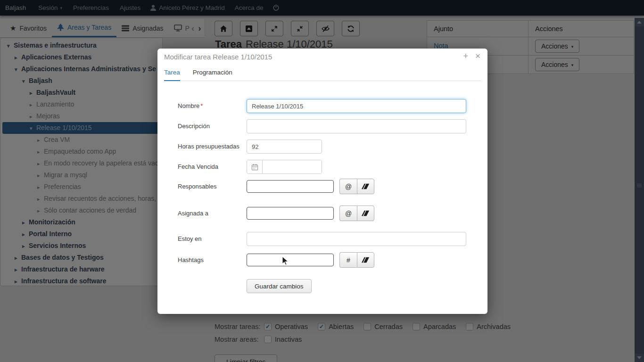 The height and width of the screenshot is (362, 644). What do you see at coordinates (255, 167) in the screenshot?
I see `calendar-icon` at bounding box center [255, 167].